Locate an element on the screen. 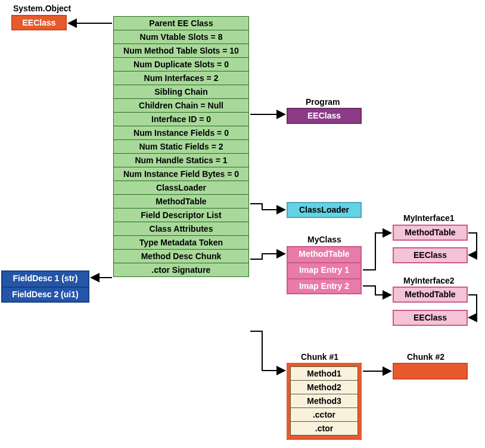 This screenshot has width=485, height=448. chunk1-method1: Method1 is located at coordinates (324, 373).